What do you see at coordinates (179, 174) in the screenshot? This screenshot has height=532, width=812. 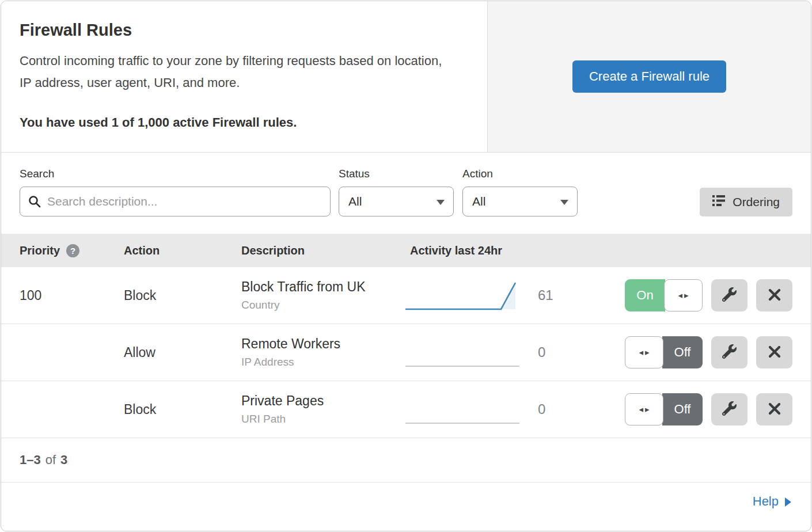 I see `search-label: Search` at bounding box center [179, 174].